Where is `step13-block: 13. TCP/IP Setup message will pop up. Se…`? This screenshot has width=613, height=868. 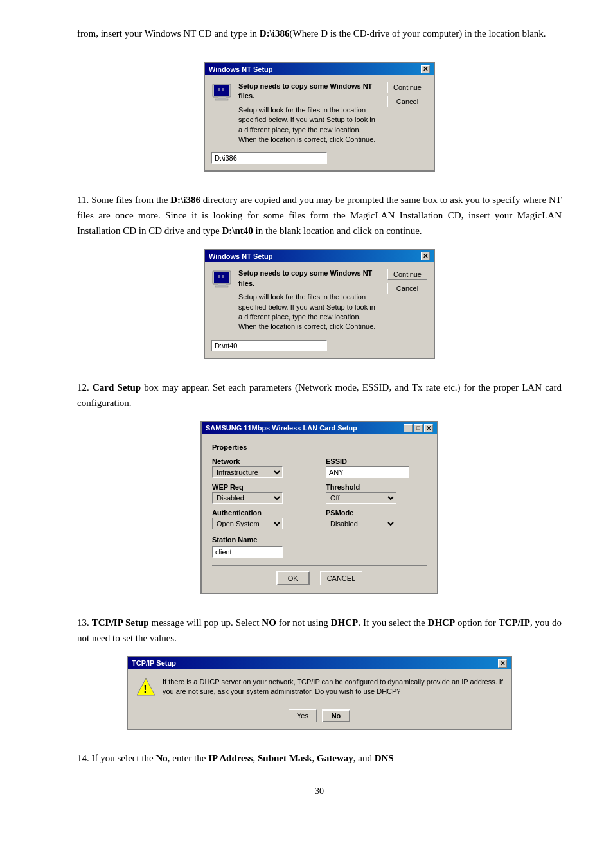
step13-block: 13. TCP/IP Setup message will pop up. Se… is located at coordinates (319, 675).